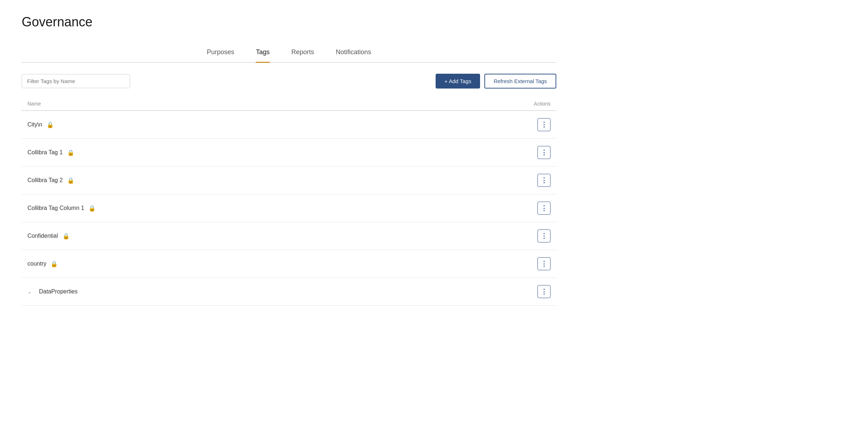 This screenshot has height=443, width=868. Describe the element at coordinates (30, 292) in the screenshot. I see `chevron-down-icon: ⌄` at that location.